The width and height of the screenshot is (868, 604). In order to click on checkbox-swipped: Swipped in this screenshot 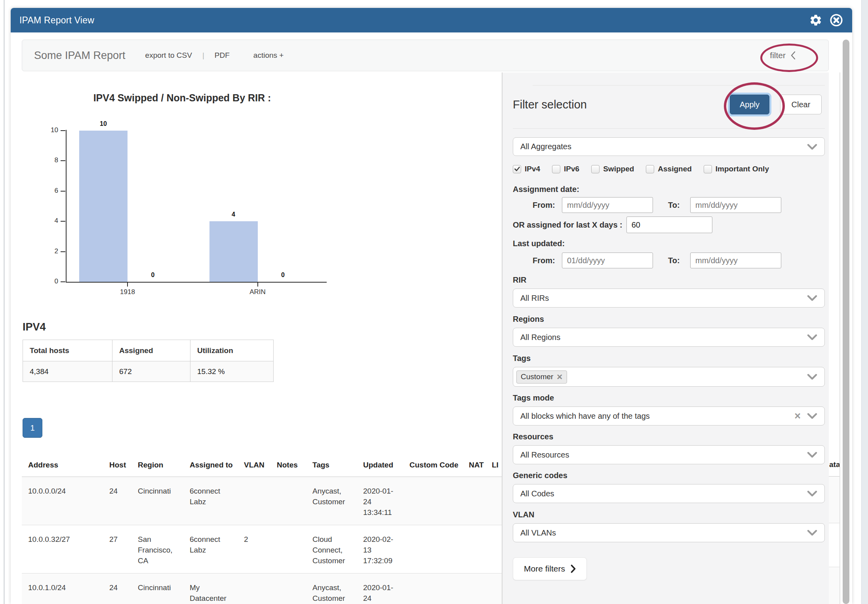, I will do `click(613, 169)`.